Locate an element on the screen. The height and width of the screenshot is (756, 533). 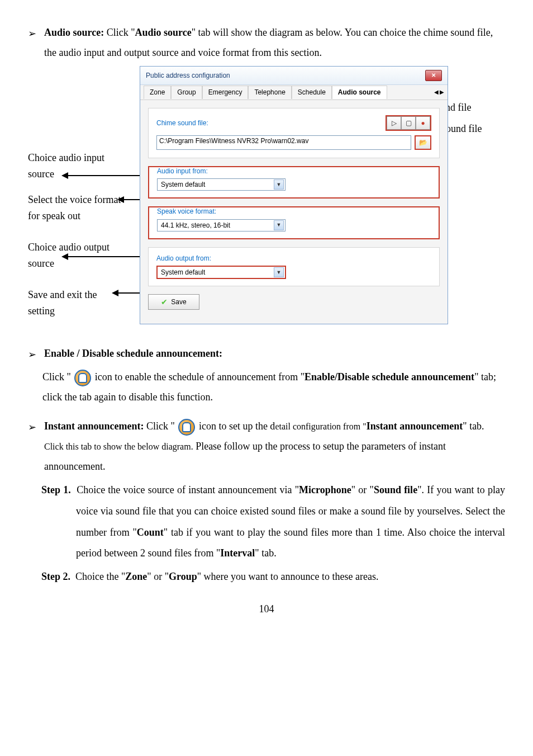
panel-speak-format: Speak voice format: 44.1 kHz, stereo, 16… is located at coordinates (294, 223).